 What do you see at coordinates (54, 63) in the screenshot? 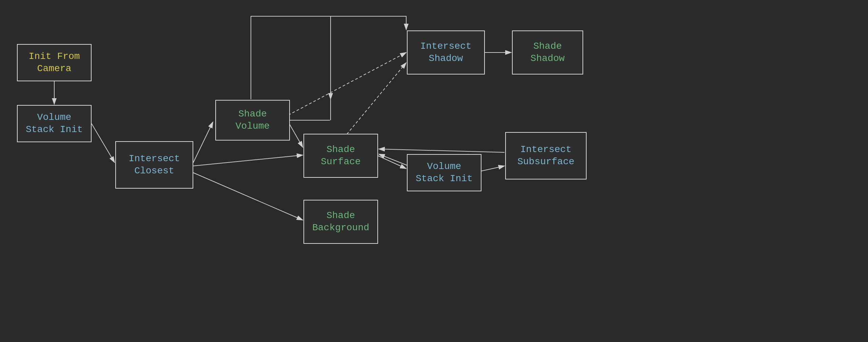
I see `init-from-camera-label: Init FromCamera` at bounding box center [54, 63].